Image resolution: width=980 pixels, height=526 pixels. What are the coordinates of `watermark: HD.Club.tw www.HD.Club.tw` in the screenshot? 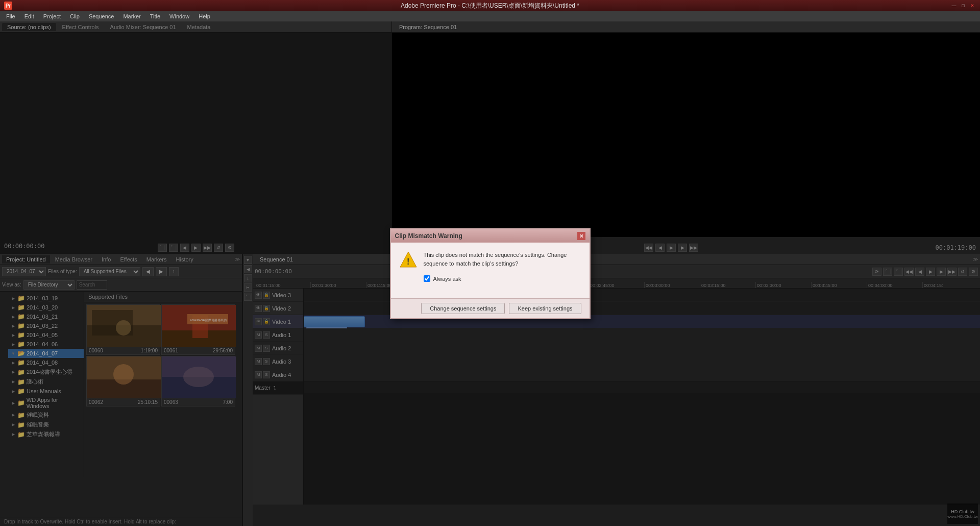 It's located at (963, 514).